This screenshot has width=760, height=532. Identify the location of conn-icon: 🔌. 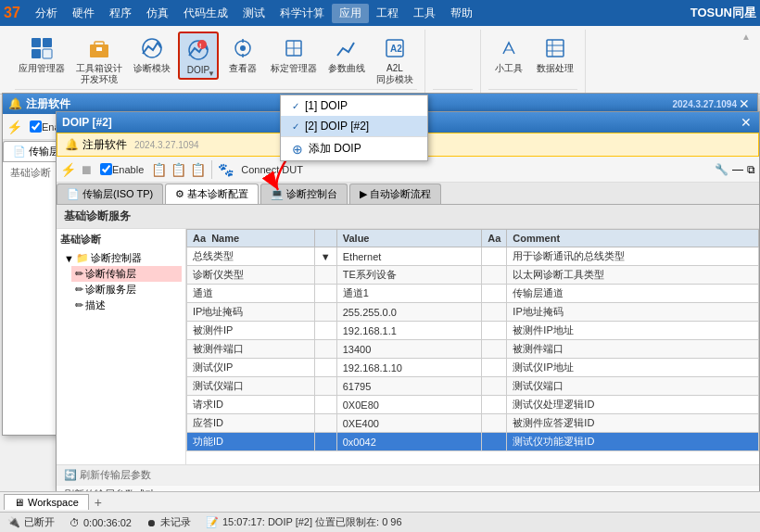
(14, 523).